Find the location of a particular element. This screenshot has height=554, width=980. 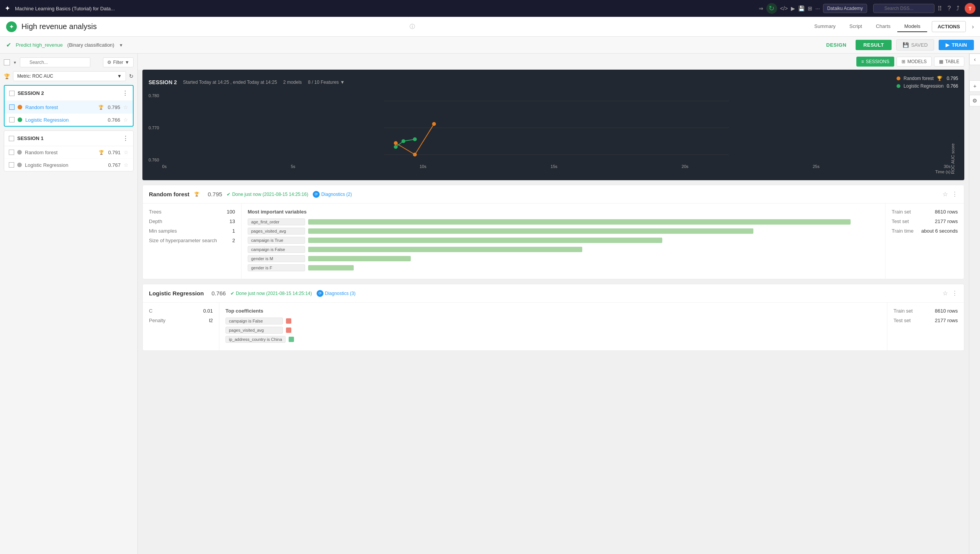

models-view-button: ⊞ MODELS is located at coordinates (914, 62).